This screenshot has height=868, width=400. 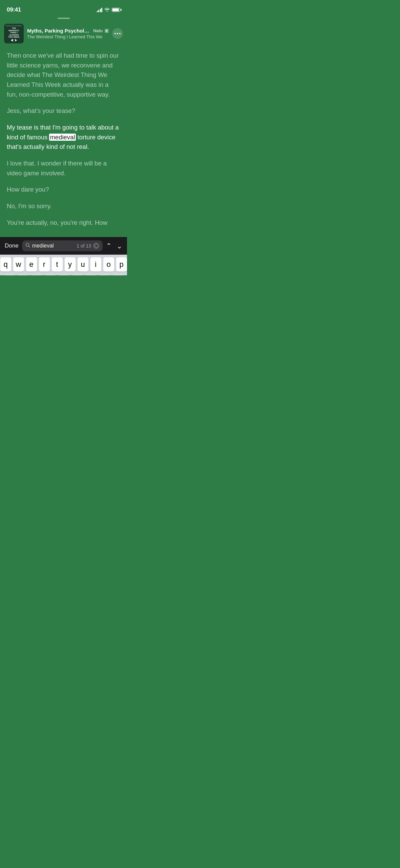 I want to click on search-prev-button: ⌃, so click(x=109, y=246).